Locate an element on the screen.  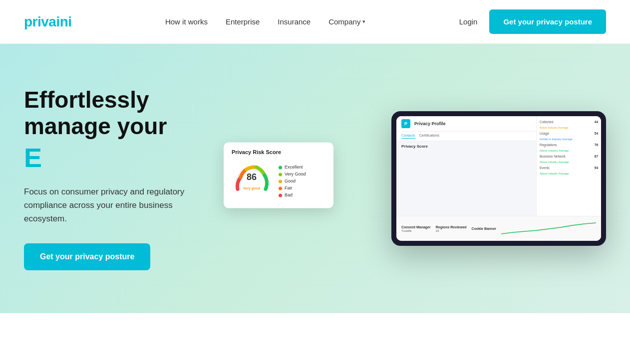
chevron-down-icon: ▾ is located at coordinates (364, 22).